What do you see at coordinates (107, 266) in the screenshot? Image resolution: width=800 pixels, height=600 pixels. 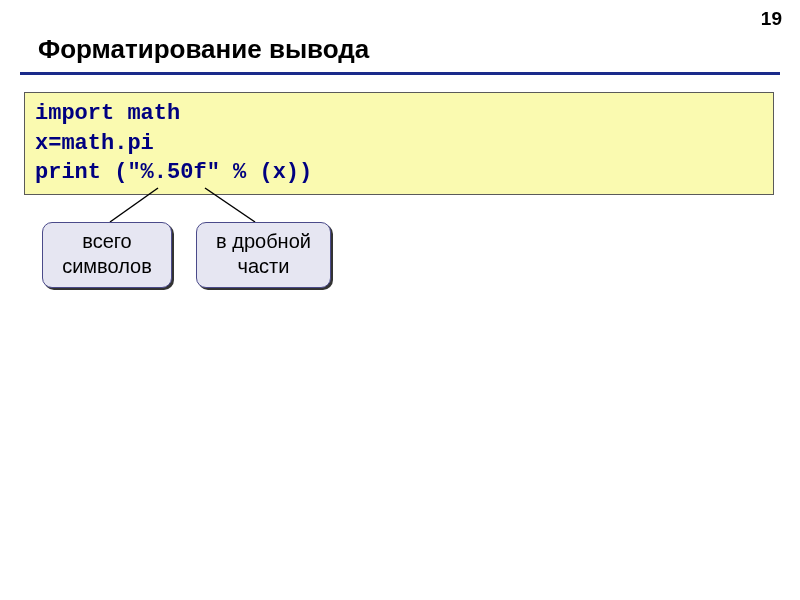 I see `callout-line: символов` at bounding box center [107, 266].